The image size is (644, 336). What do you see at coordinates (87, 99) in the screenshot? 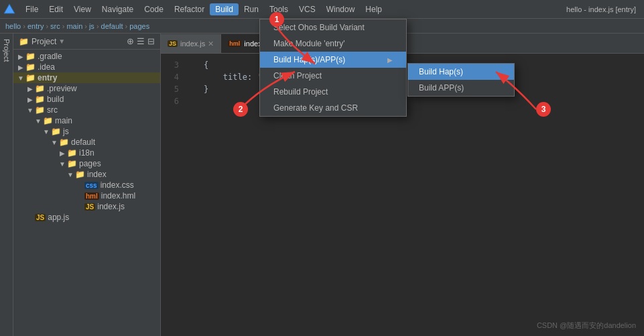
I see `tree-item-build: ▶ 📁 build` at bounding box center [87, 99].